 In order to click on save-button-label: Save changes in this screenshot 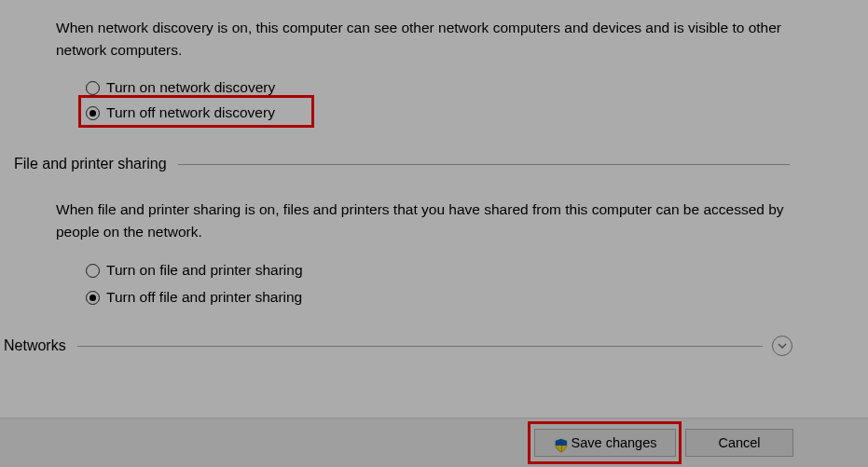, I will do `click(614, 443)`.